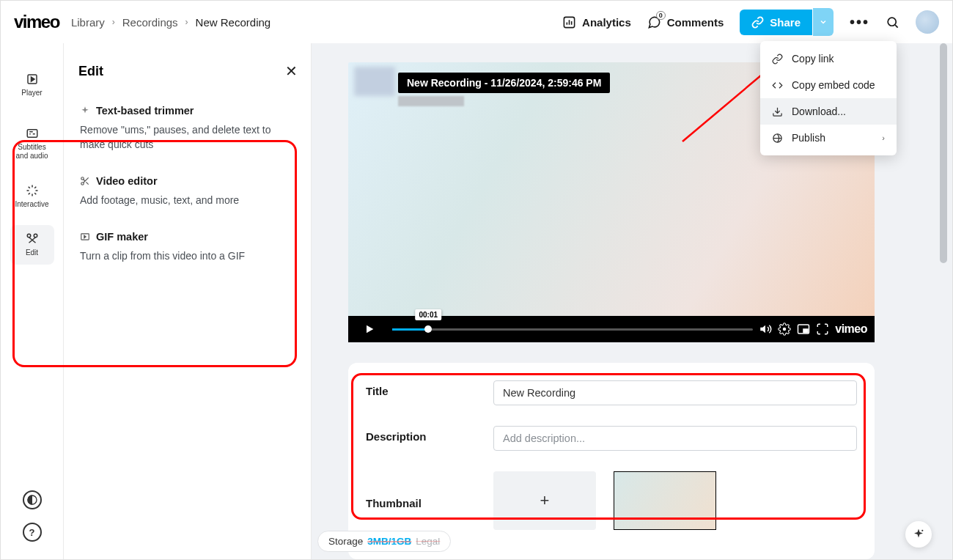 This screenshot has width=953, height=560. Describe the element at coordinates (171, 22) in the screenshot. I see `breadcrumb: Library › Recordings › New Recording` at that location.